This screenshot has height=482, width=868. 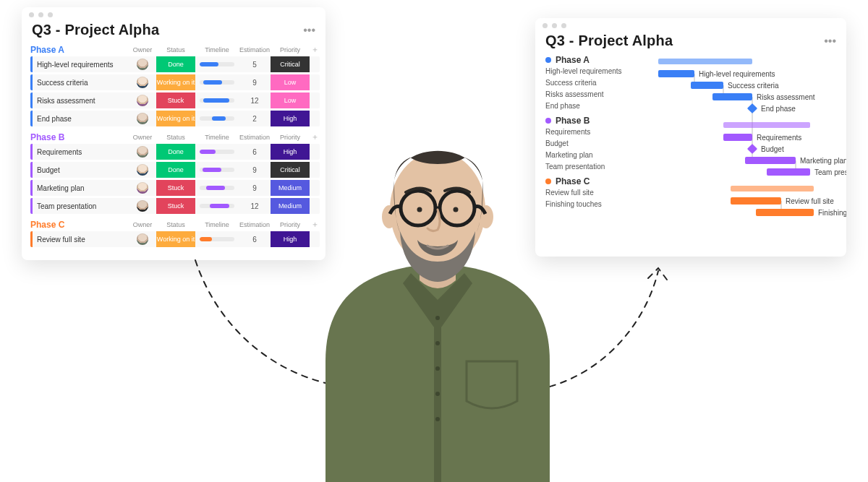 What do you see at coordinates (80, 170) in the screenshot?
I see `item-name: Budget` at bounding box center [80, 170].